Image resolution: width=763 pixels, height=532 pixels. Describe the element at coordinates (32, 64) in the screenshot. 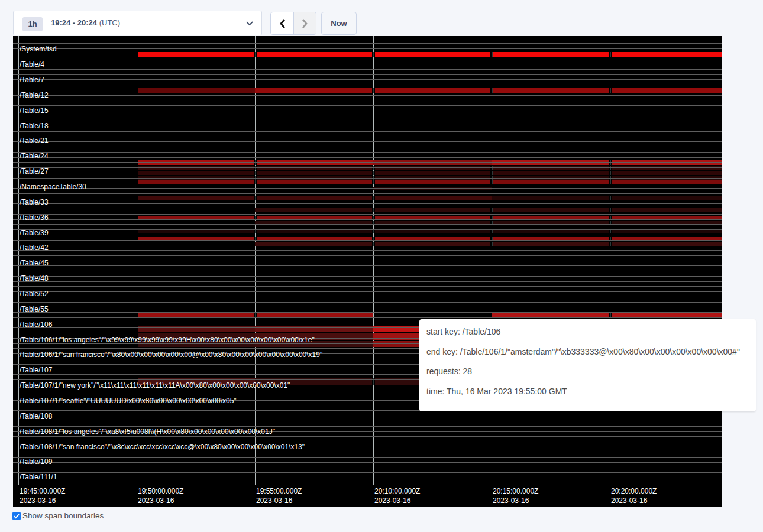

I see `svg-text: /Table/4` at that location.